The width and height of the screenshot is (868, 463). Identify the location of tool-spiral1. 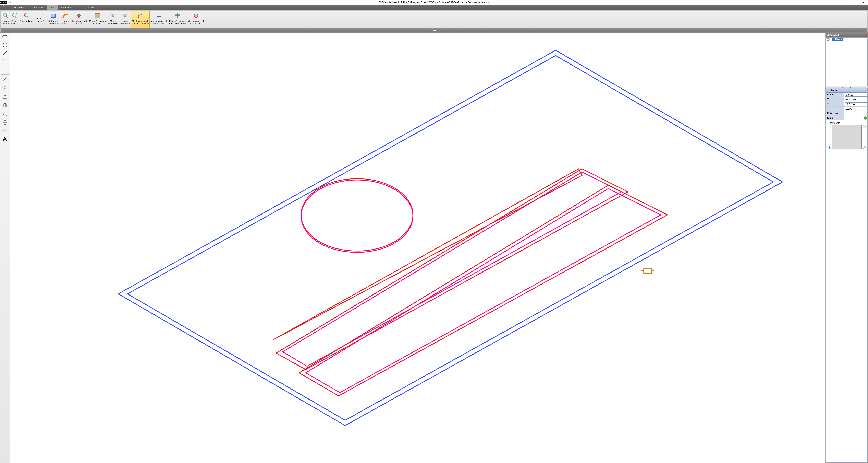
(5, 89).